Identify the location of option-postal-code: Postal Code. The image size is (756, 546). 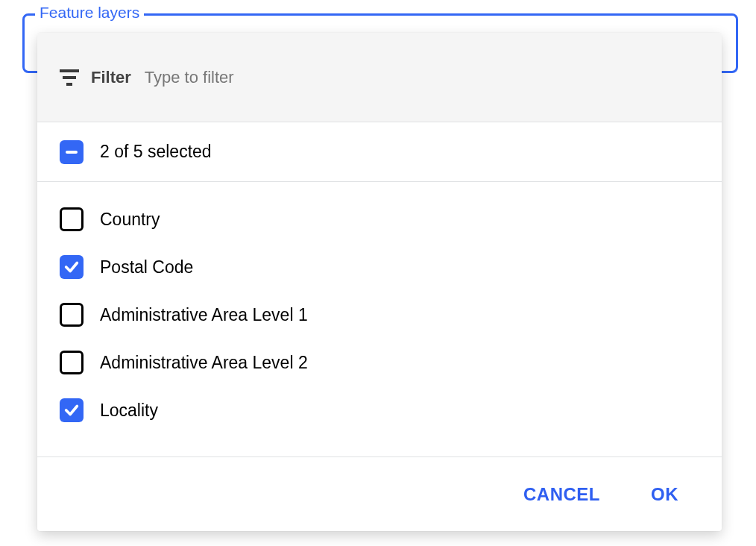
(379, 267).